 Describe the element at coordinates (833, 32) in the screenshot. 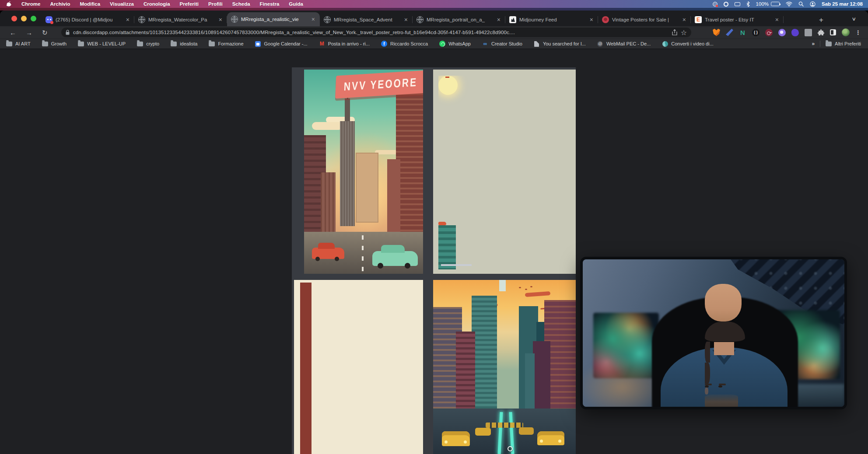

I see `side-panel-icon` at that location.